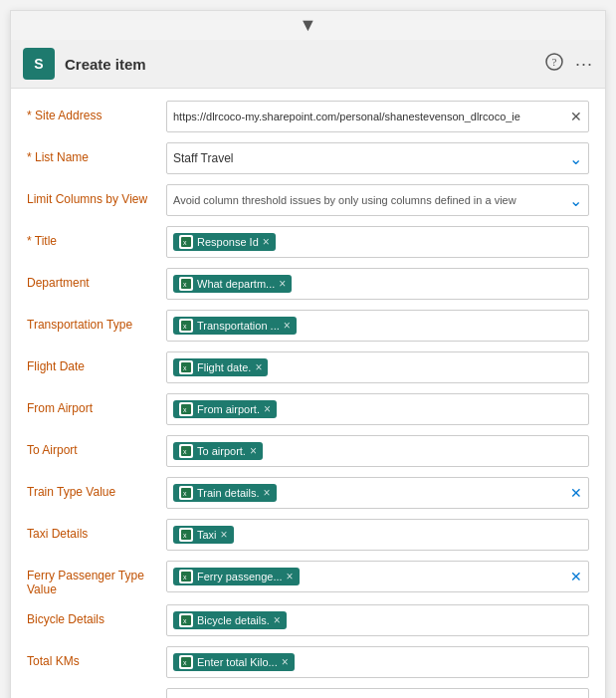 The height and width of the screenshot is (698, 616). I want to click on ferry-passenger-field: x Ferry passenge... × ✕, so click(378, 577).